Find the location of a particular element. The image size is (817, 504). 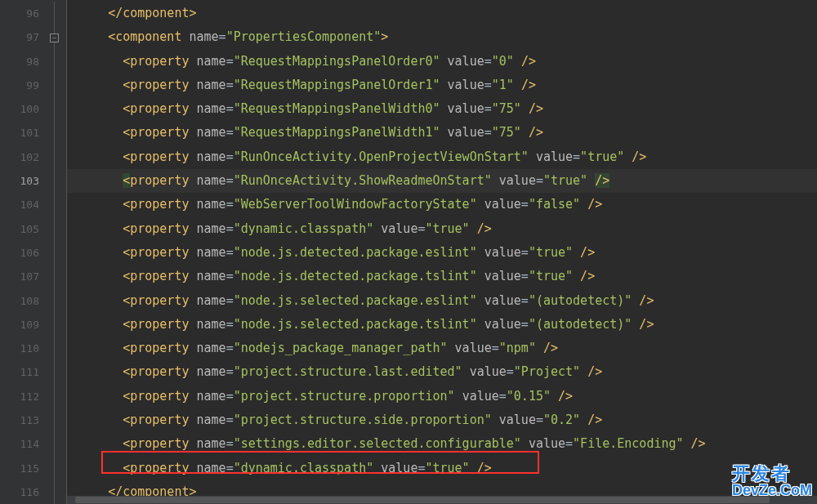

code-line: <property name="RunOnceActivity.ShowRead… is located at coordinates (442, 181).